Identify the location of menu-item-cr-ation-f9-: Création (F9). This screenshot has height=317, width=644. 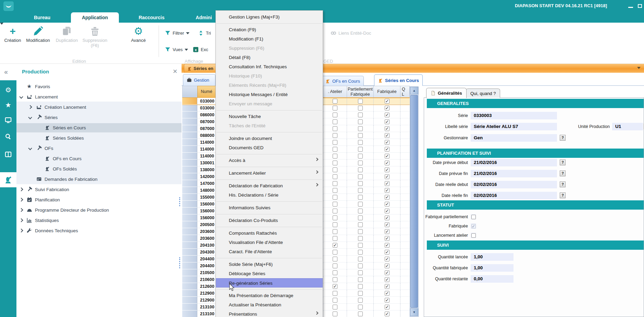
(269, 30).